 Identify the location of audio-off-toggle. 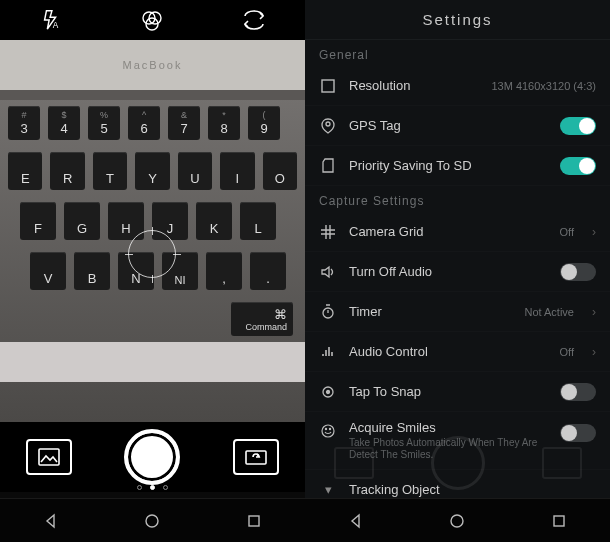
(578, 272).